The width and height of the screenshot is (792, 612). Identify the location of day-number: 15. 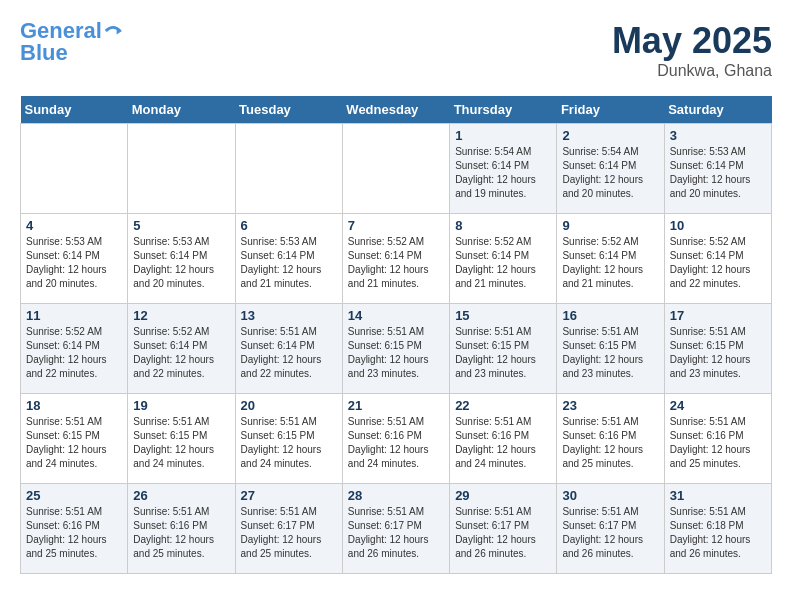
(503, 316).